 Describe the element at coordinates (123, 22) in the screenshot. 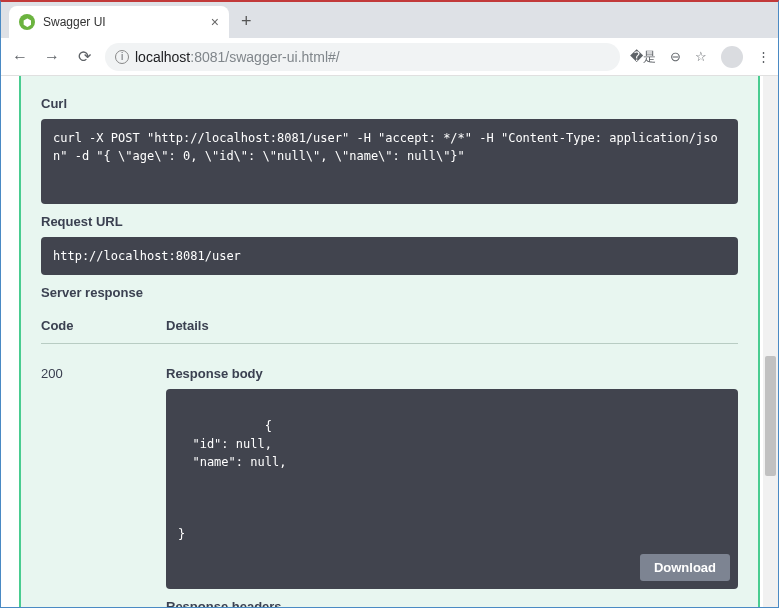

I see `tab-title: Swagger UI` at that location.